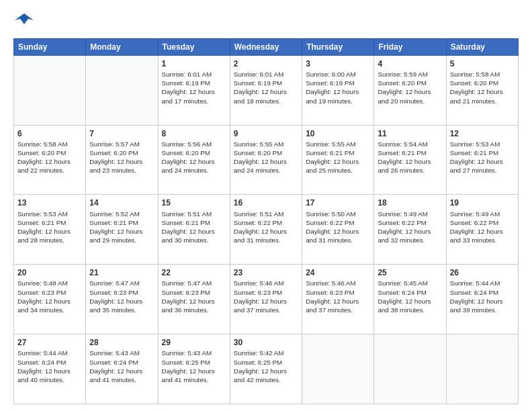 This screenshot has width=532, height=411. What do you see at coordinates (266, 227) in the screenshot?
I see `day-info: Sunrise: 5:51 AMSunset: 6:22 PMDaylight:…` at bounding box center [266, 227].